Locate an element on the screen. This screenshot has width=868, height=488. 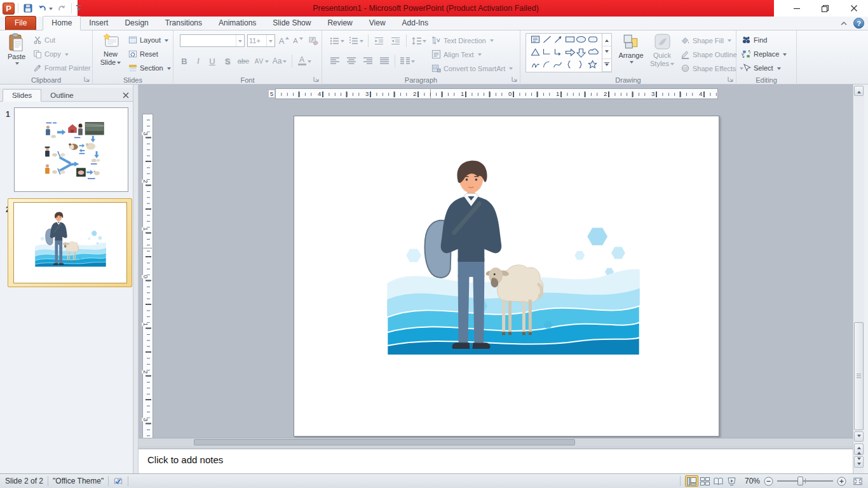
qat-customize-button is located at coordinates (79, 8).